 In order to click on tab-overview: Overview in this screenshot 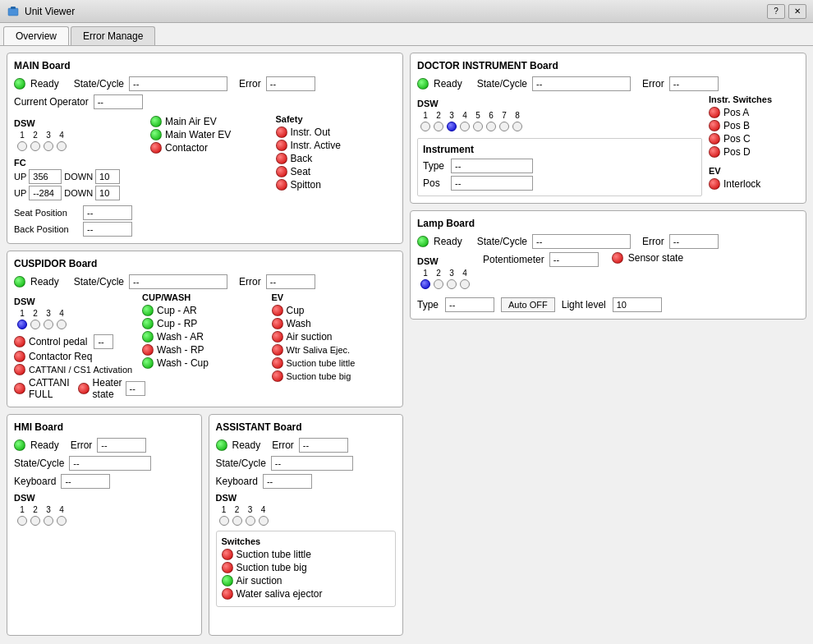, I will do `click(36, 36)`.